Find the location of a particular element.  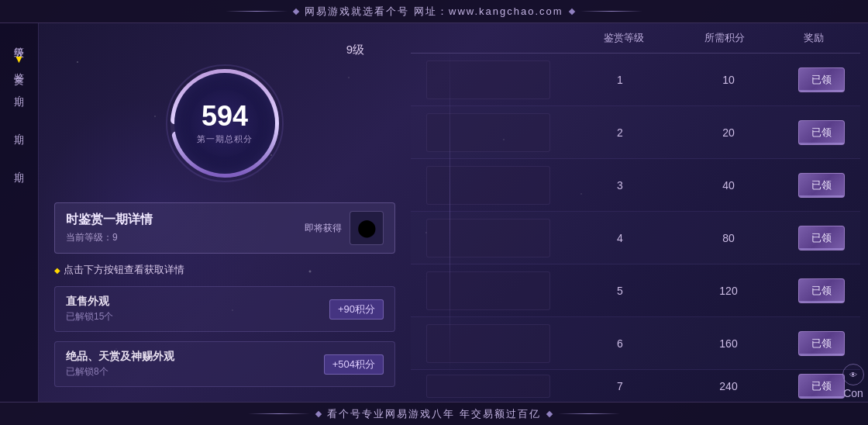

score-circle-container: 9级 is located at coordinates (225, 114).